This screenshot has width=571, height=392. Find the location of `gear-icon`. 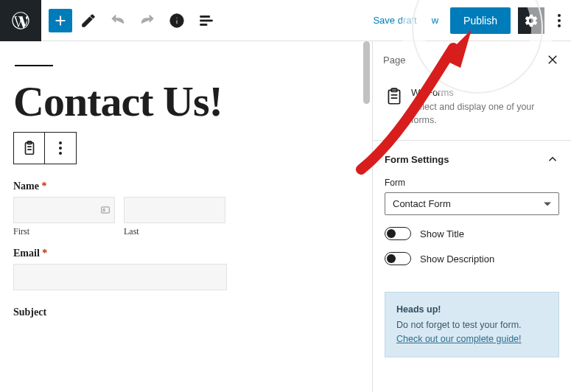

gear-icon is located at coordinates (531, 21).